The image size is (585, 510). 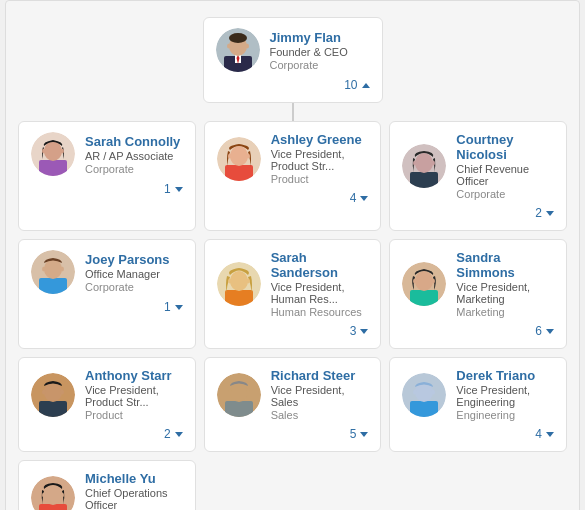 What do you see at coordinates (107, 154) in the screenshot?
I see `card-inner: Sarah Connolly AR / AP Associate Corpora…` at bounding box center [107, 154].